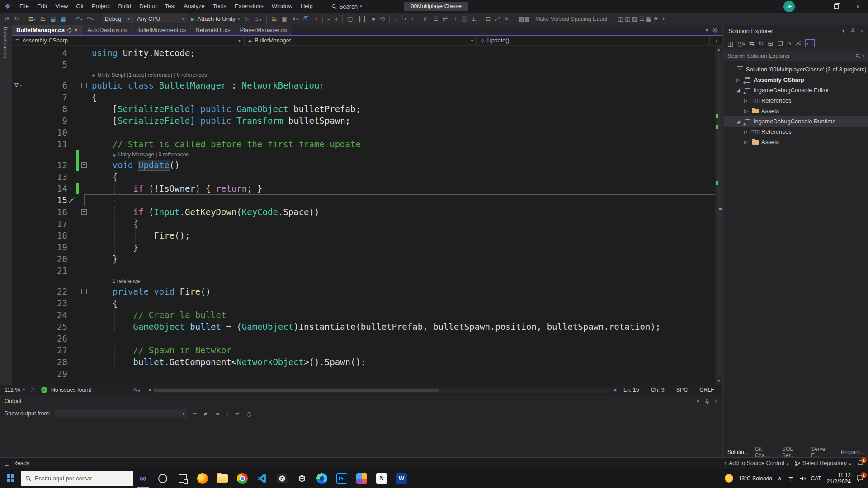  What do you see at coordinates (367, 53) in the screenshot?
I see `code-line: 4using Unity.Netcode;` at bounding box center [367, 53].